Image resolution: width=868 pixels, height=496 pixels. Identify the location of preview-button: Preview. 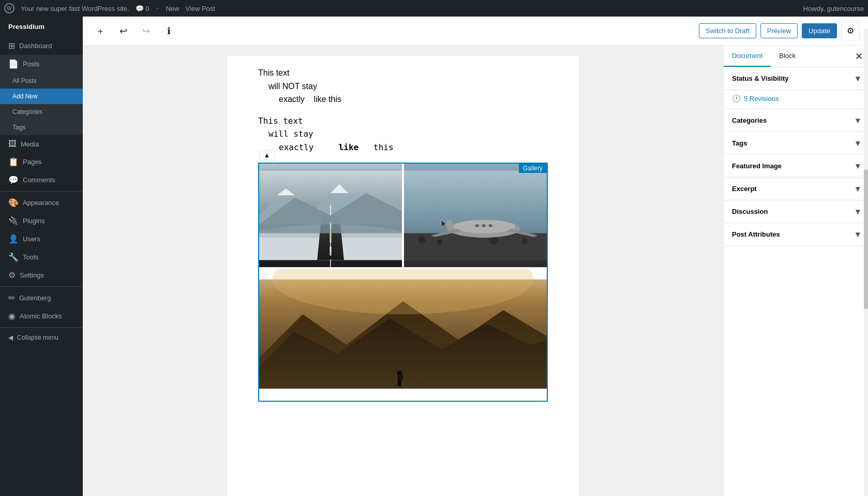
(779, 31).